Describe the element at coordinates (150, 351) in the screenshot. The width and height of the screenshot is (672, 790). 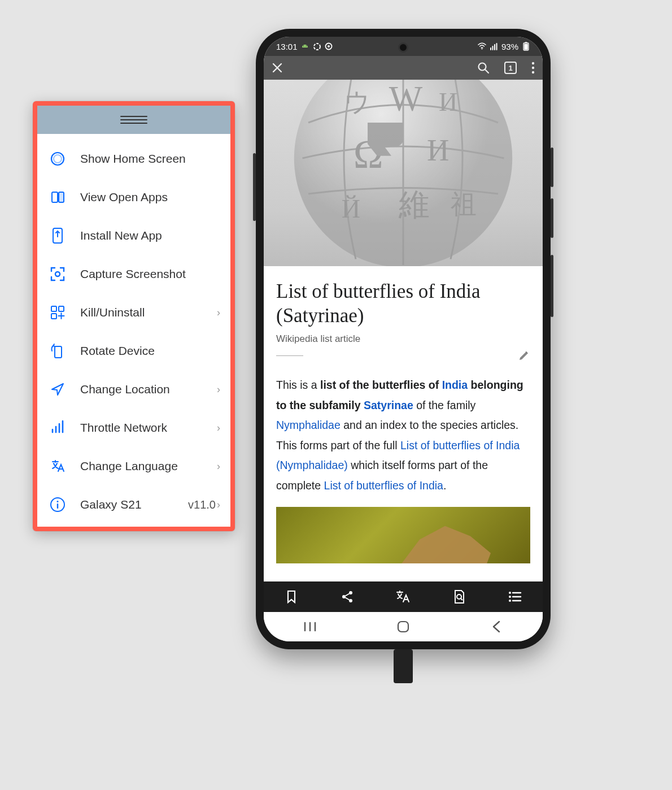
I see `menu-label: Rotate Device` at that location.